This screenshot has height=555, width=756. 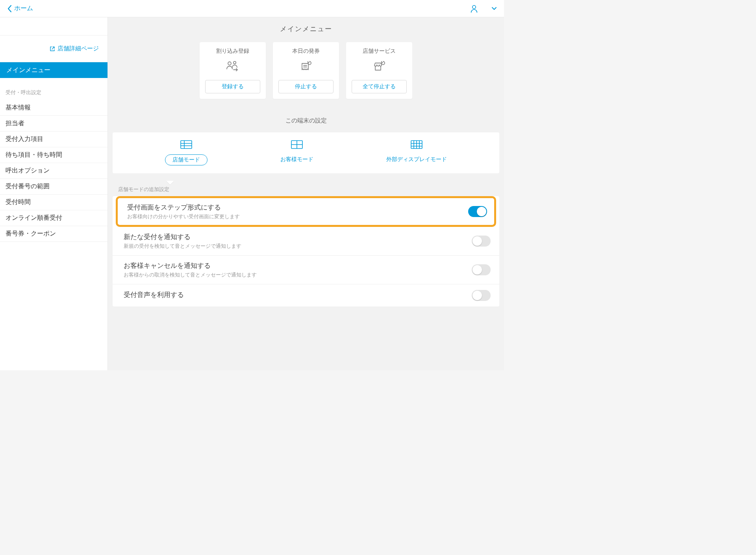 I want to click on mode-tabs: 店舗モード お客様モード 外部ディスプレイモード, so click(x=306, y=156).